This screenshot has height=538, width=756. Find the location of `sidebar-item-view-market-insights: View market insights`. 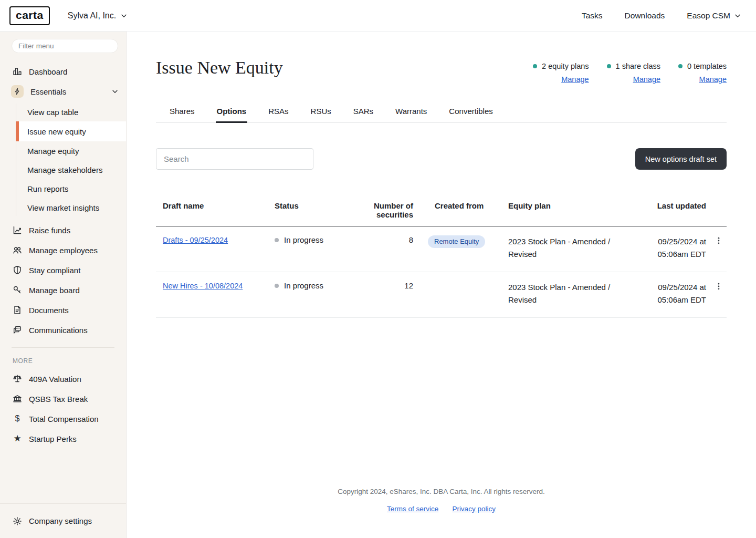

sidebar-item-view-market-insights: View market insights is located at coordinates (71, 208).